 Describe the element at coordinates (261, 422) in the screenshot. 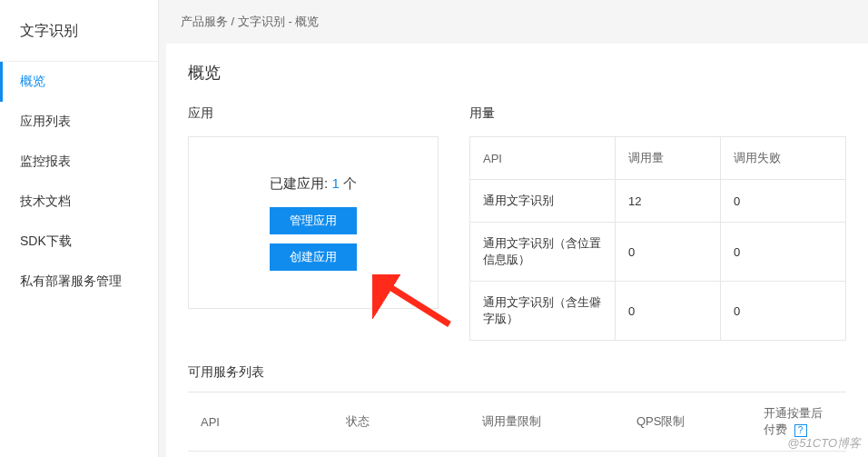

I see `svc-col-api: API` at that location.